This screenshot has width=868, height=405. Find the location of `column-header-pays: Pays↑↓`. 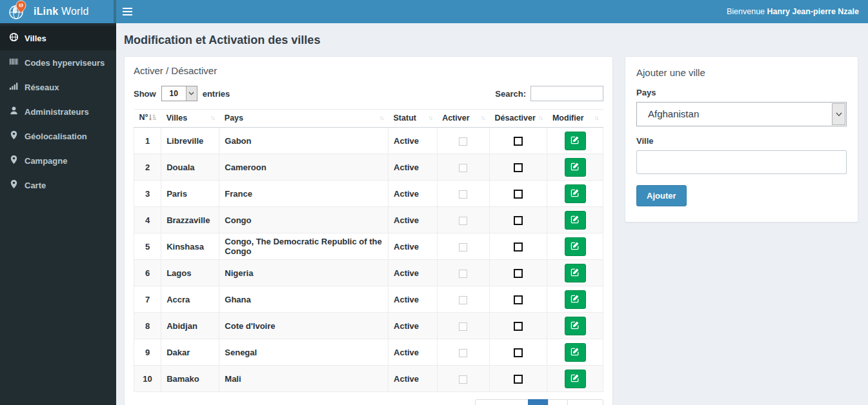

column-header-pays: Pays↑↓ is located at coordinates (304, 119).